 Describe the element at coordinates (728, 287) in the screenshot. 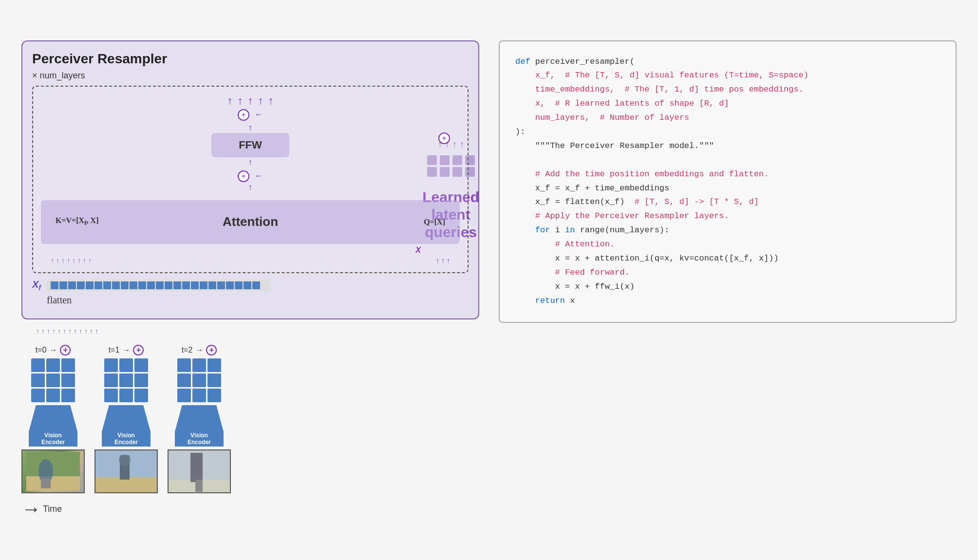

I see `code-line-16: x = x + ffw_i(x)` at that location.